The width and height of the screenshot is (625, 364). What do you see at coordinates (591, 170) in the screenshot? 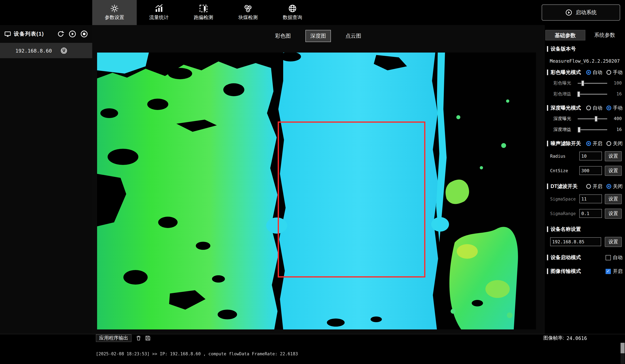
I see `cntsize-input` at bounding box center [591, 170].